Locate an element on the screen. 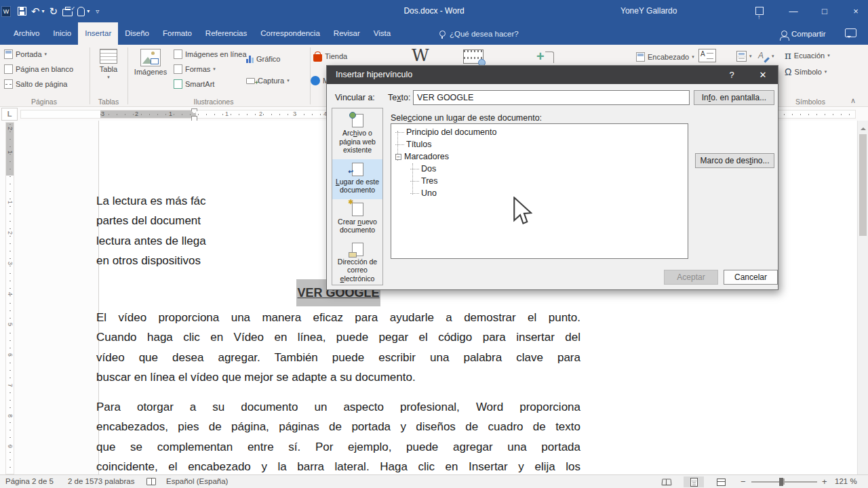  nav-create-new-document: ✱ Crear nuevo documento is located at coordinates (357, 220).